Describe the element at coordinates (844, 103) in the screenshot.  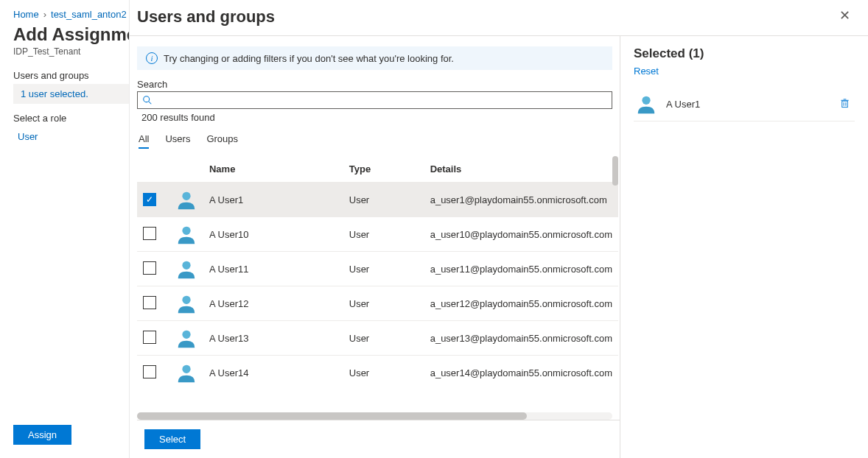
I see `trash-icon` at that location.